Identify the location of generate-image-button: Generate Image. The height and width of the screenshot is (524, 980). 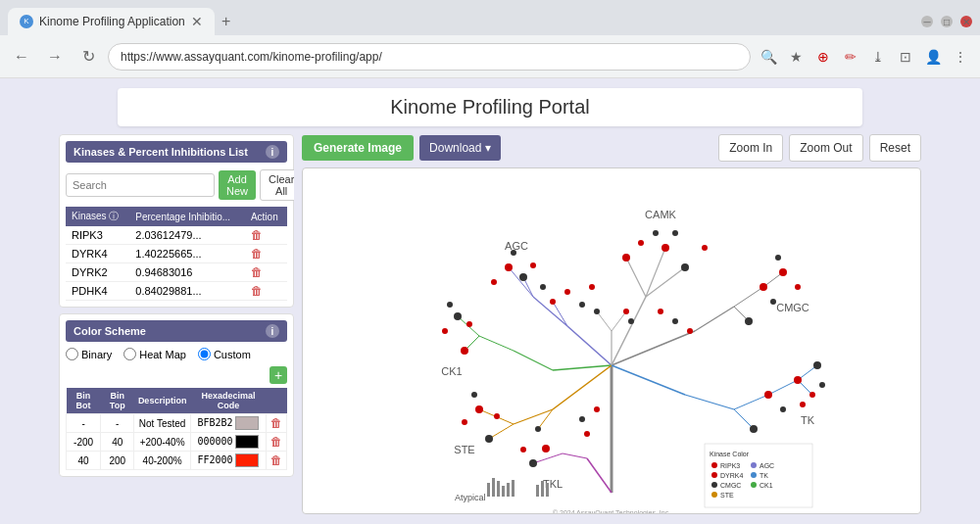
(358, 148).